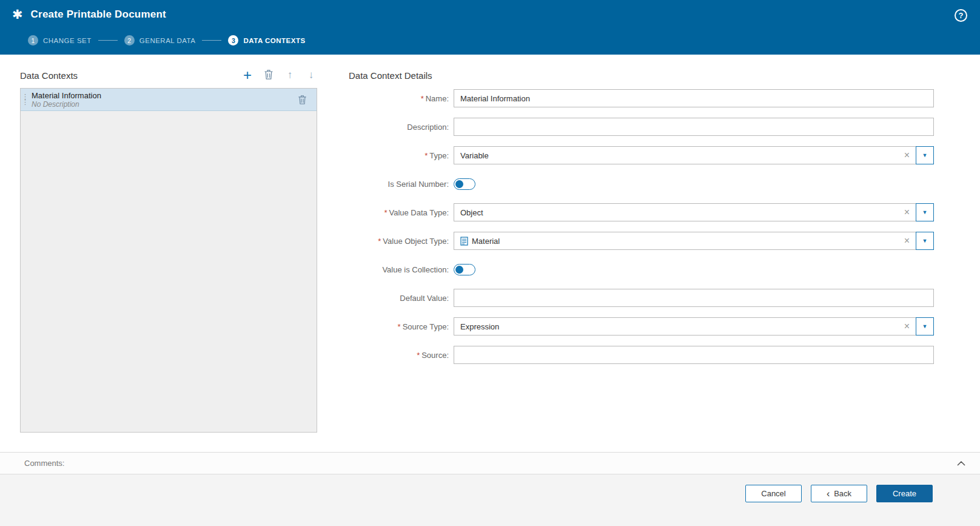 This screenshot has width=980, height=526. I want to click on type-combobox: Variable × ▼, so click(694, 155).